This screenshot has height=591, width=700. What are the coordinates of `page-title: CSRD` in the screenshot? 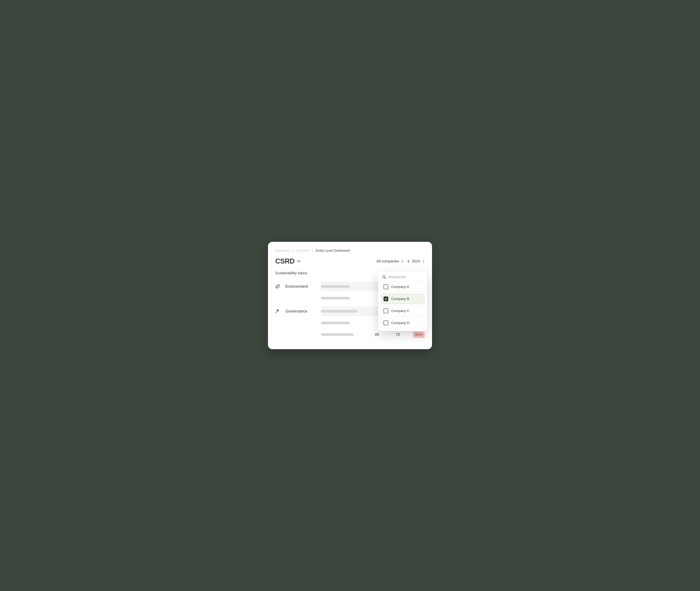 It's located at (285, 261).